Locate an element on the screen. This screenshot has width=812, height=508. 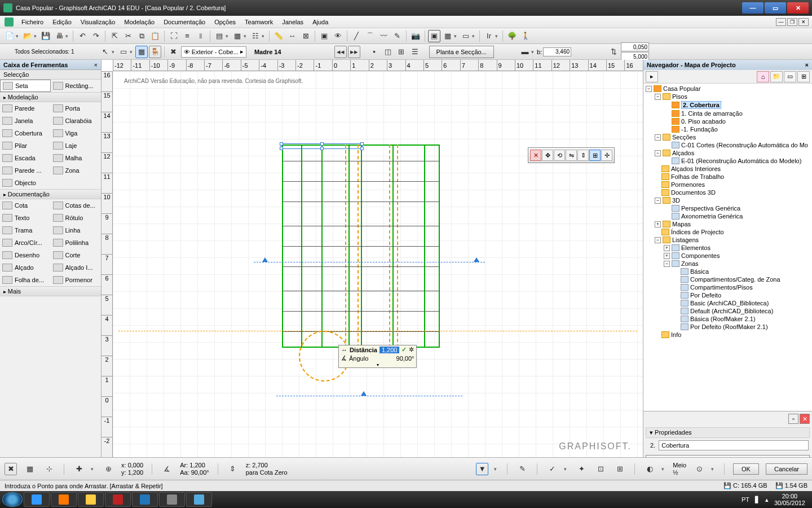
nav-delete-icon: ✕ is located at coordinates (805, 419).